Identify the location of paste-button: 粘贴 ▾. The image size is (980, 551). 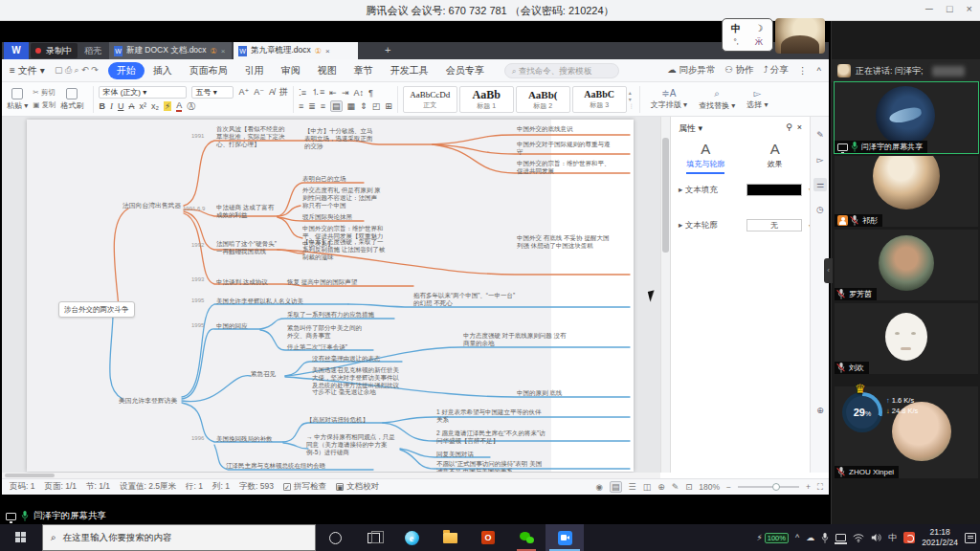
(17, 99).